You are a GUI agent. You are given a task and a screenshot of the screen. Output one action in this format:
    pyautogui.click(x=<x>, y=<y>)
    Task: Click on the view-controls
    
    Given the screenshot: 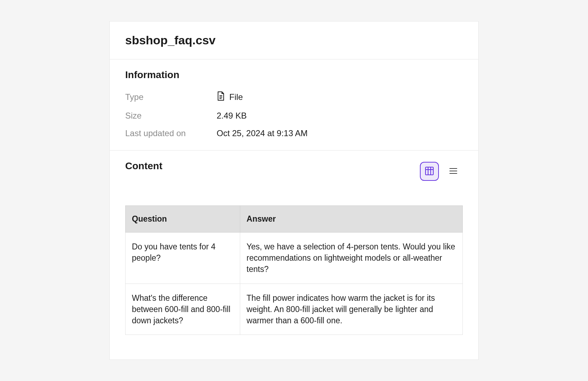 What is the action you would take?
    pyautogui.click(x=441, y=171)
    